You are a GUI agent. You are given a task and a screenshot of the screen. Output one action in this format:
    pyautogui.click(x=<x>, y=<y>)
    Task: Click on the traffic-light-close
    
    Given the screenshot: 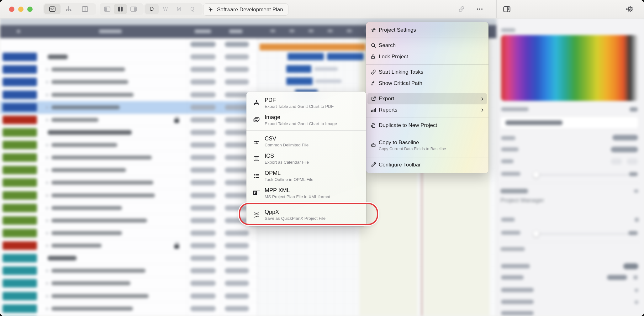 What is the action you would take?
    pyautogui.click(x=12, y=9)
    